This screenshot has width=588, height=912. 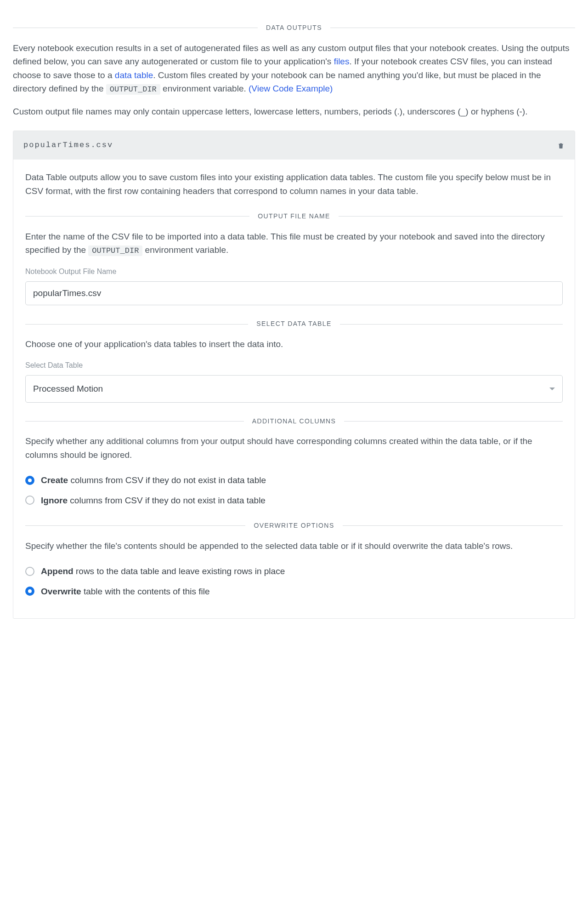 What do you see at coordinates (294, 526) in the screenshot?
I see `section-title: OVERWRITE OPTIONS` at bounding box center [294, 526].